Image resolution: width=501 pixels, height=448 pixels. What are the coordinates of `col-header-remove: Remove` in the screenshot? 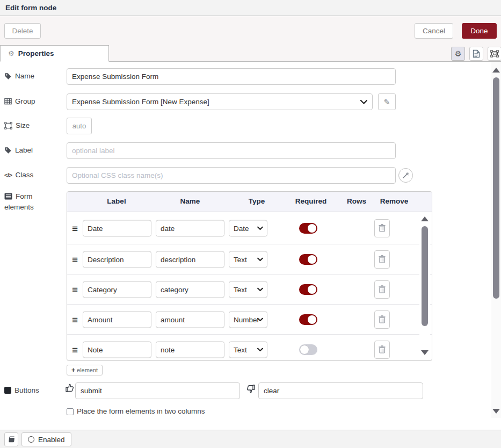 It's located at (394, 201).